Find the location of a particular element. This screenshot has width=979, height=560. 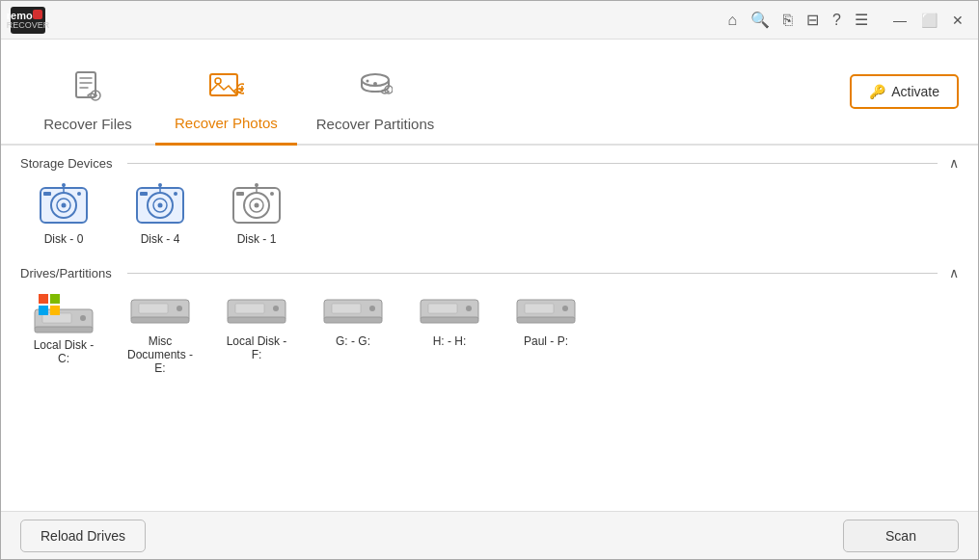

drives-section-title-line: Drives/Partitions ∧ is located at coordinates (490, 273).